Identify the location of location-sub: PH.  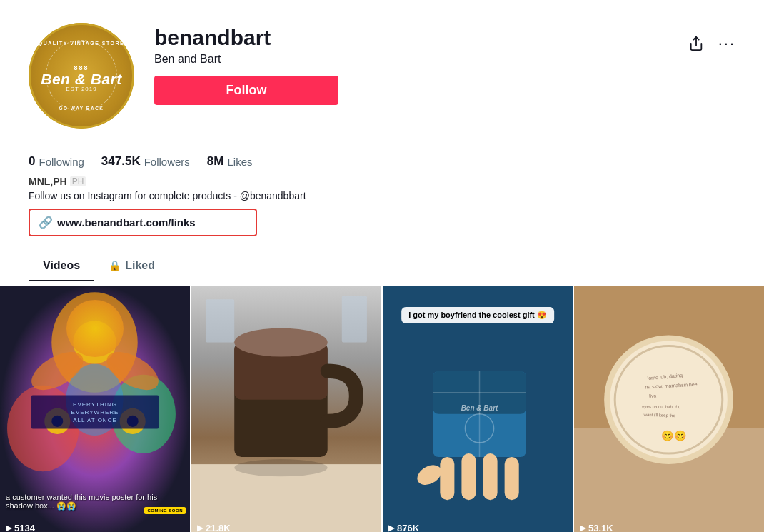
(79, 181).